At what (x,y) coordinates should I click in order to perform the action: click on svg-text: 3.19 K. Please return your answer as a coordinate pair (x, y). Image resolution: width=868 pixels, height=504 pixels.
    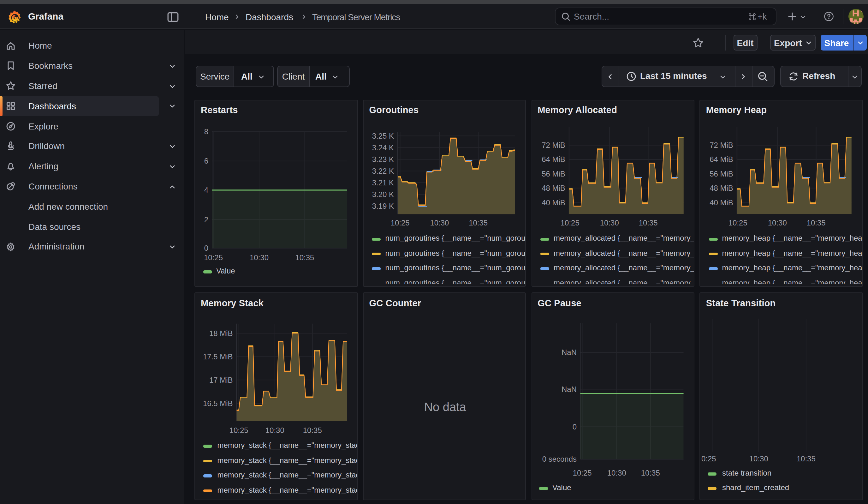
    Looking at the image, I should click on (383, 206).